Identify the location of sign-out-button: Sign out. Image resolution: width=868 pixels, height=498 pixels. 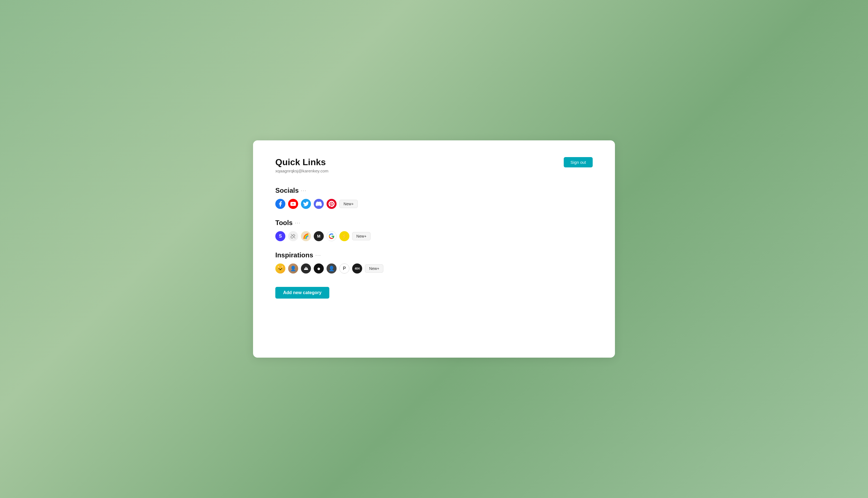
(578, 162).